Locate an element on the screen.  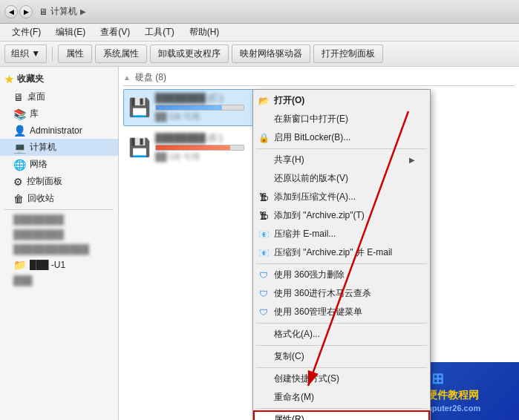
ctx-properties-label: 属性(R) is located at coordinates (290, 417).